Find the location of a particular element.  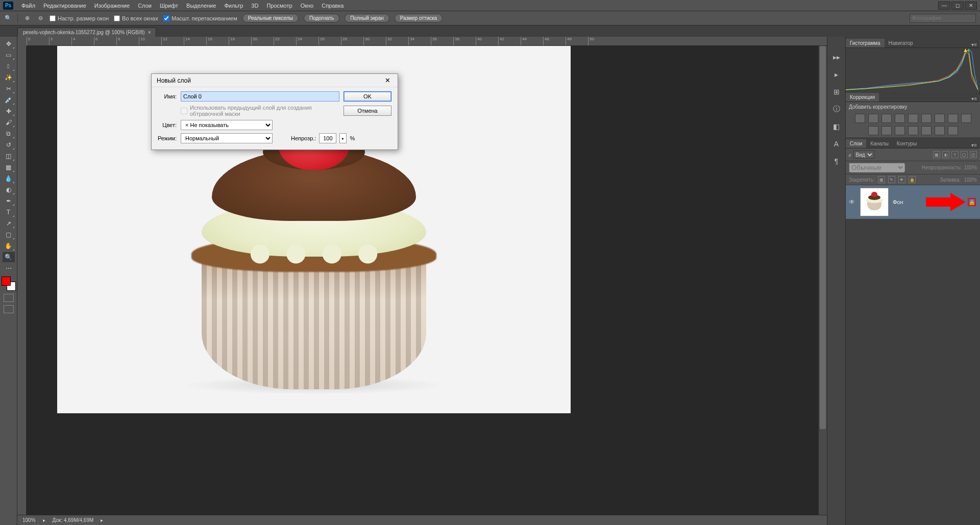

adj-brightness-icon is located at coordinates (860, 118).